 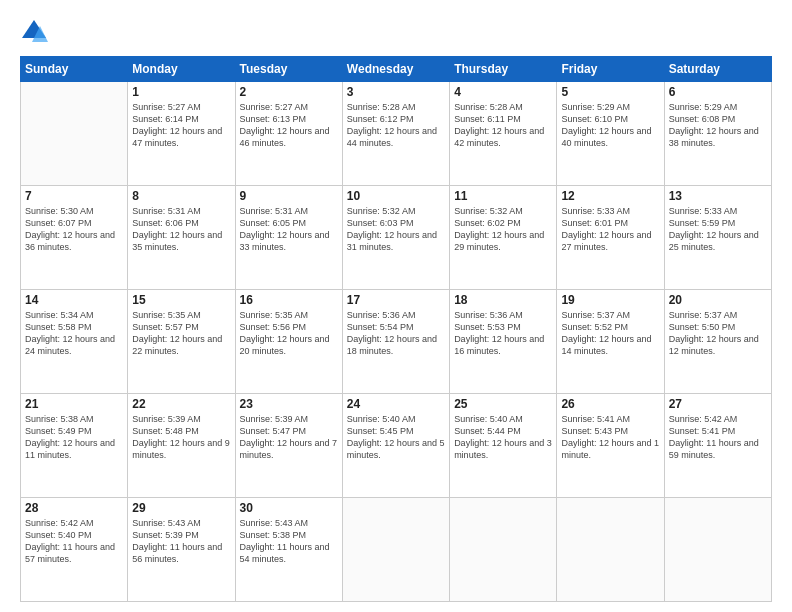 I want to click on day-info: Sunrise: 5:29 AM Sunset: 6:10 PM Dayligh…, so click(x=610, y=126).